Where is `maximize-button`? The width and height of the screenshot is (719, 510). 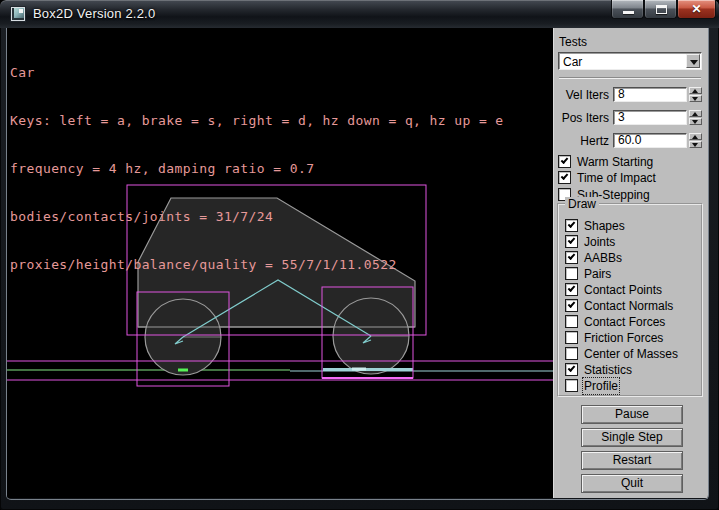
maximize-button is located at coordinates (660, 10).